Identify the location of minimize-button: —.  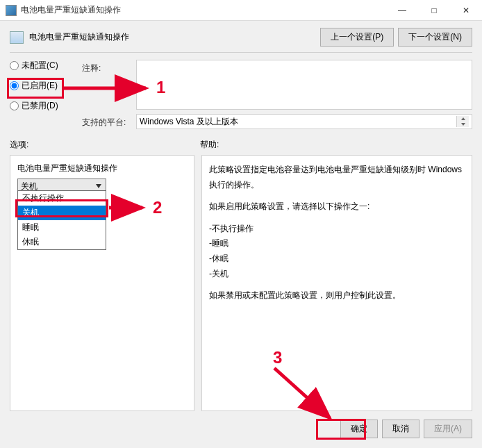
(402, 10).